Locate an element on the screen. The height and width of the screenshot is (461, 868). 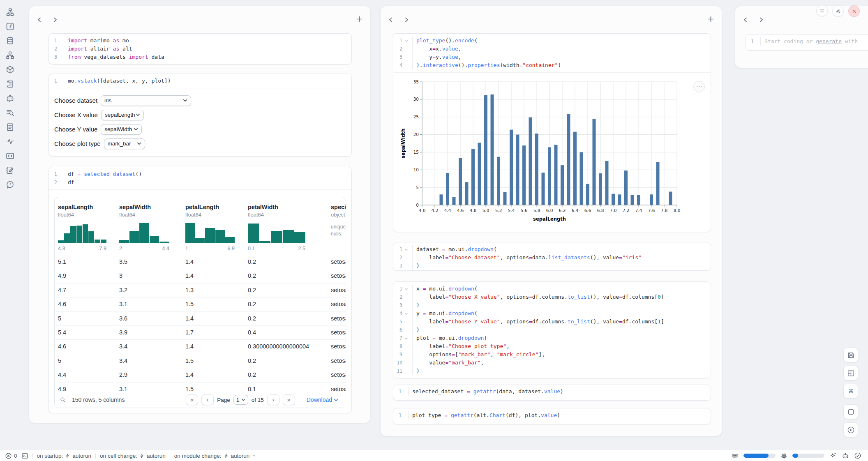
database-button is located at coordinates (10, 41).